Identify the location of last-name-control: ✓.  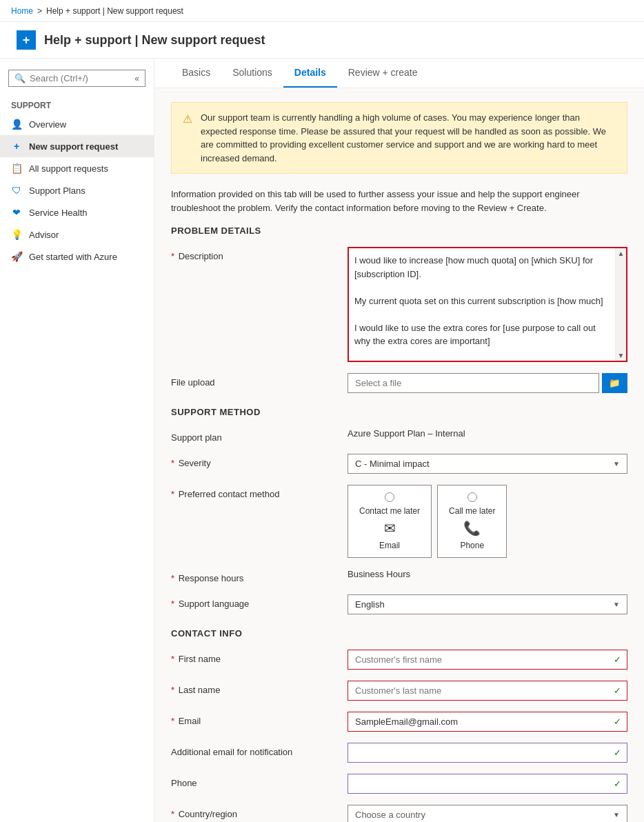
(487, 691).